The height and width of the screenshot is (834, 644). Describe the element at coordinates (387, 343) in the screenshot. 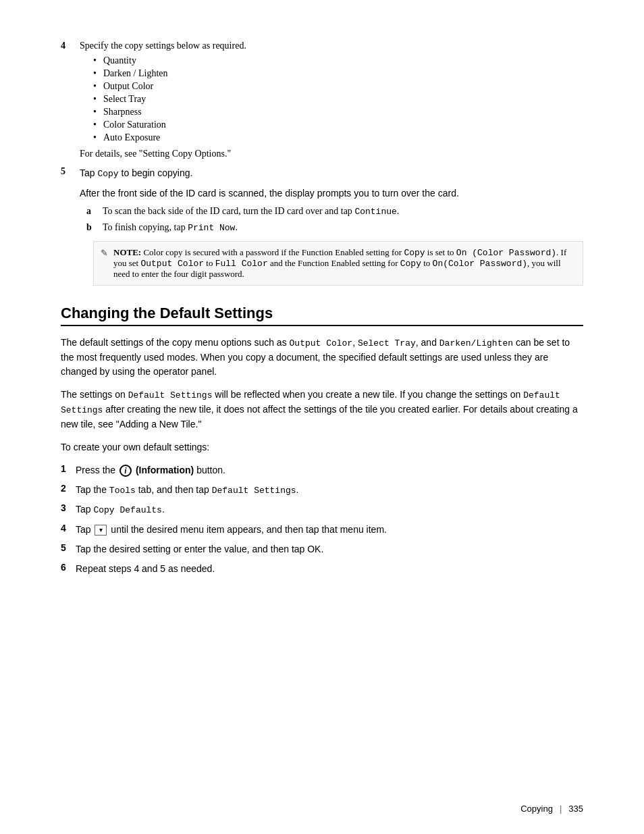

I see `select-tray-ref: Select Tray` at that location.